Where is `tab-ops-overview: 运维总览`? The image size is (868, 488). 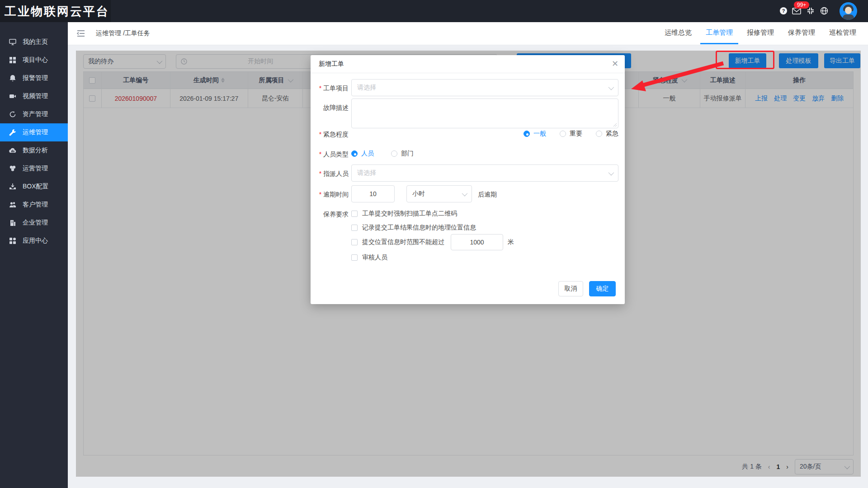
tab-ops-overview: 运维总览 is located at coordinates (678, 33).